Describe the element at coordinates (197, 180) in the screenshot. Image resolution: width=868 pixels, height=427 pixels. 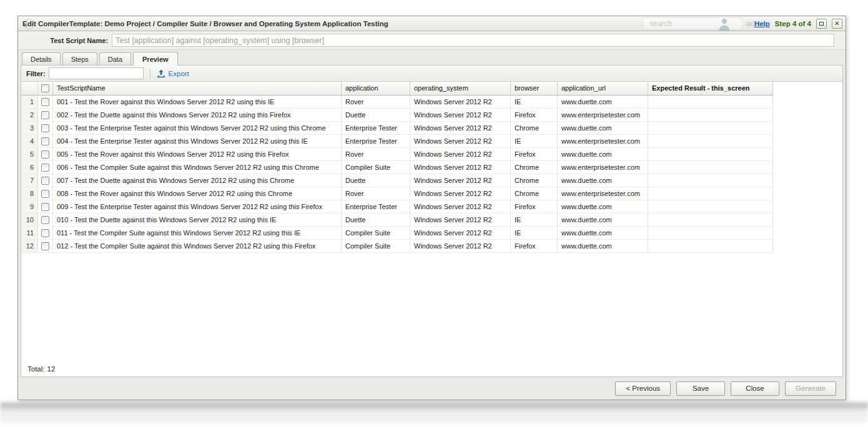
I see `cell-name: 007 - Test the Duette against this Windo…` at that location.